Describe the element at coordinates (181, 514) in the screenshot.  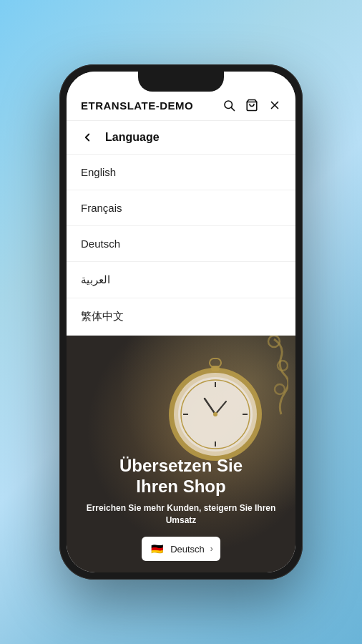
I see `hero-content: Übersetzen Sie Ihren Shop Erreichen Sie …` at that location.